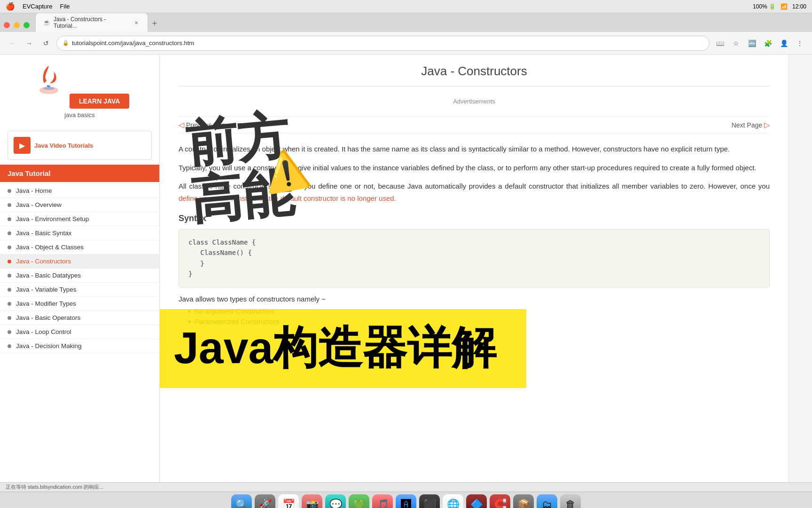  Describe the element at coordinates (44, 233) in the screenshot. I see `nav-item-label: Java - Basic Syntax` at that location.